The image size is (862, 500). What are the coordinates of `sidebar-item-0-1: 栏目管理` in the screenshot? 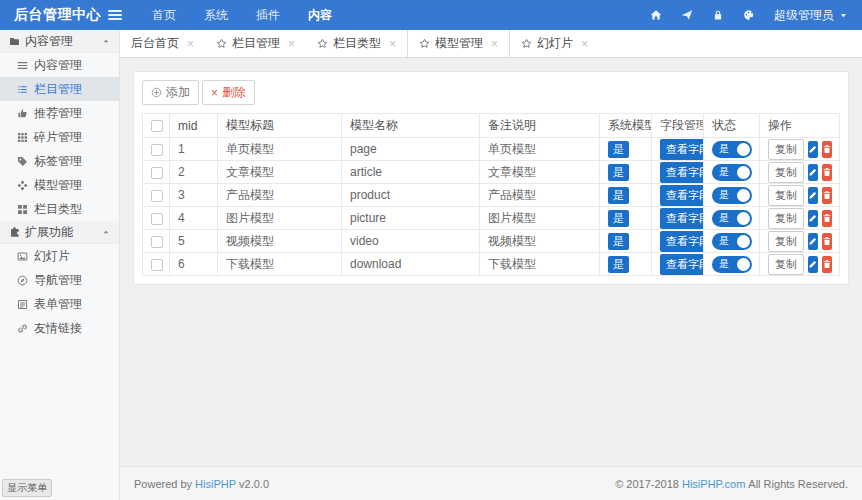 It's located at (60, 89).